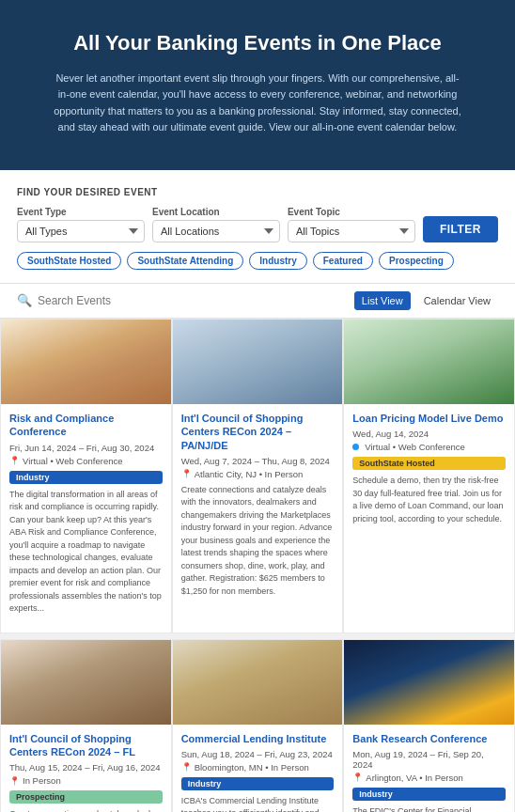  Describe the element at coordinates (86, 726) in the screenshot. I see `event-card-intl-council-fl: Int'l Council of Shopping Centers RECon …` at that location.